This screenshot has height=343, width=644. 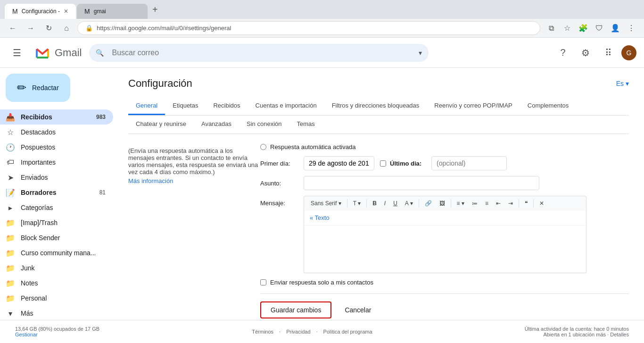 What do you see at coordinates (326, 203) in the screenshot?
I see `font-family-button: Sans Serif ▾` at bounding box center [326, 203].